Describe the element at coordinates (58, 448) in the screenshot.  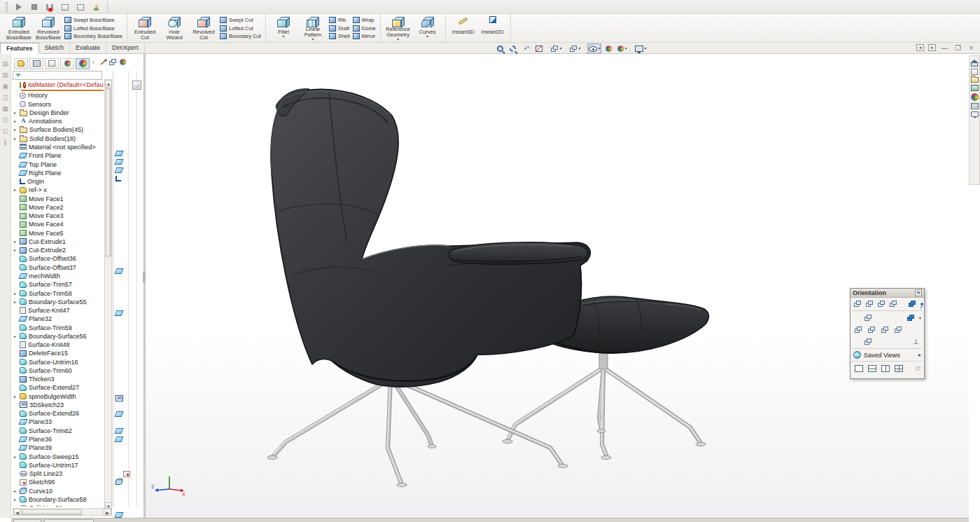
I see `tree-item: Plane39` at that location.